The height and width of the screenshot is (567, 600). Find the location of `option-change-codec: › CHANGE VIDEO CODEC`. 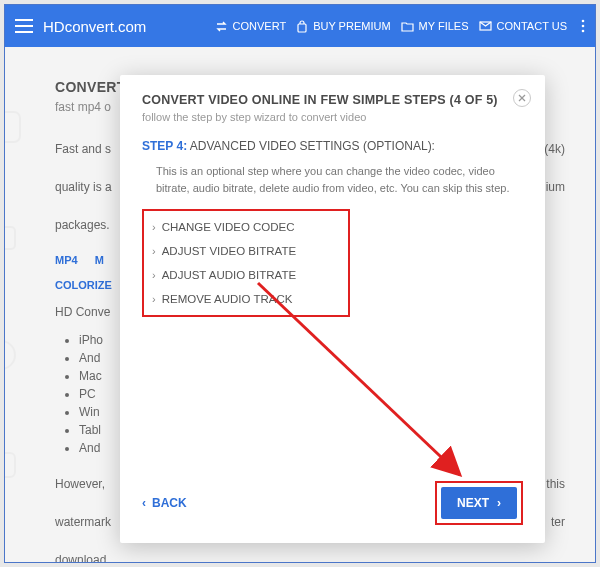

option-change-codec: › CHANGE VIDEO CODEC is located at coordinates (246, 227).